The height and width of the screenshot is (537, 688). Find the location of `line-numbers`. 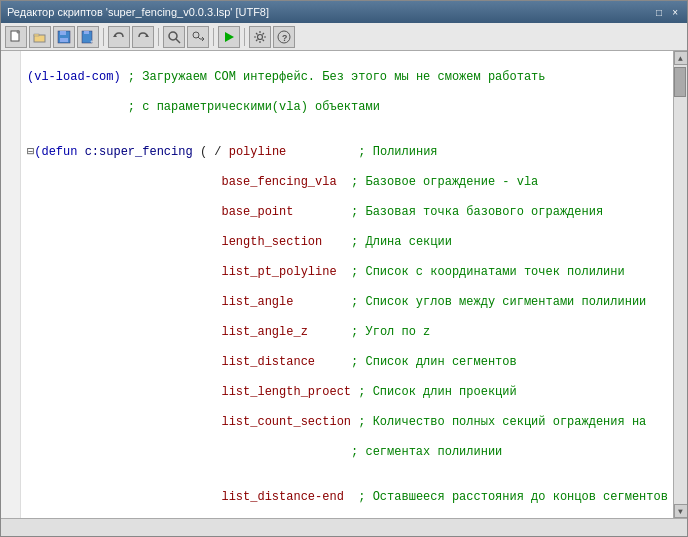

line-numbers is located at coordinates (11, 284).